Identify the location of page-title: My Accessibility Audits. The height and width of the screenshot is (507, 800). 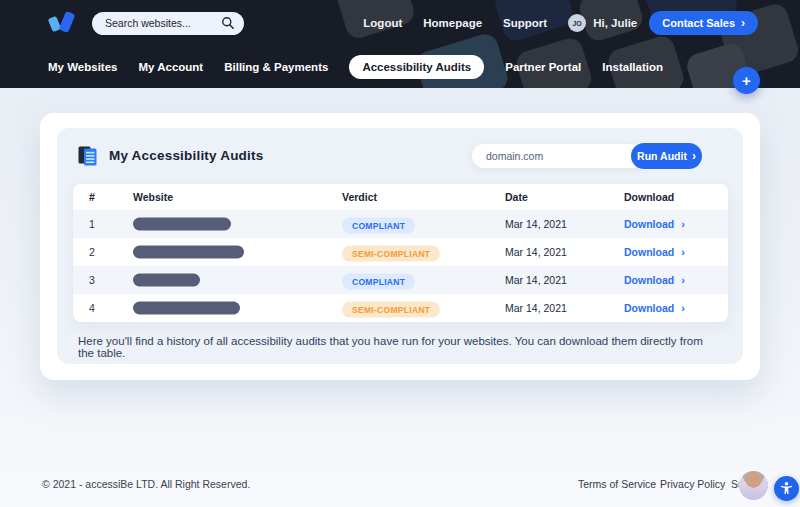
(186, 156).